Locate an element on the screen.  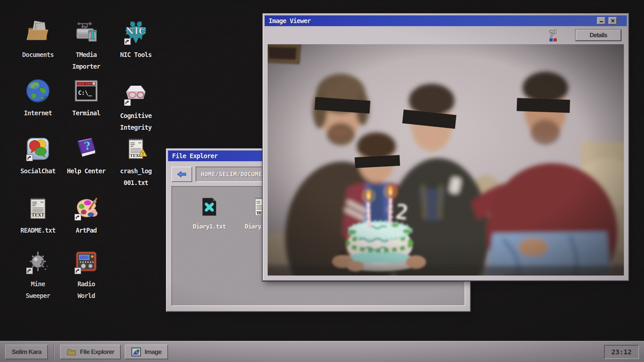
desktop-icon-terminal: C:\_ Terminal is located at coordinates (86, 99).